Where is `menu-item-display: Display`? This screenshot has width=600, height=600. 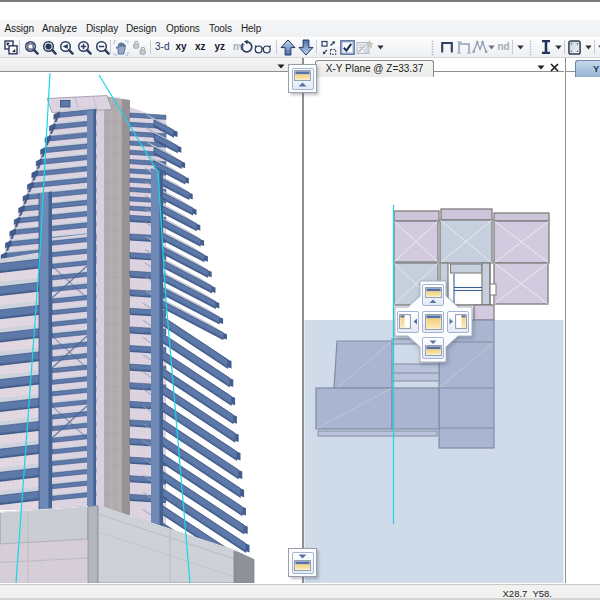
menu-item-display: Display is located at coordinates (102, 28).